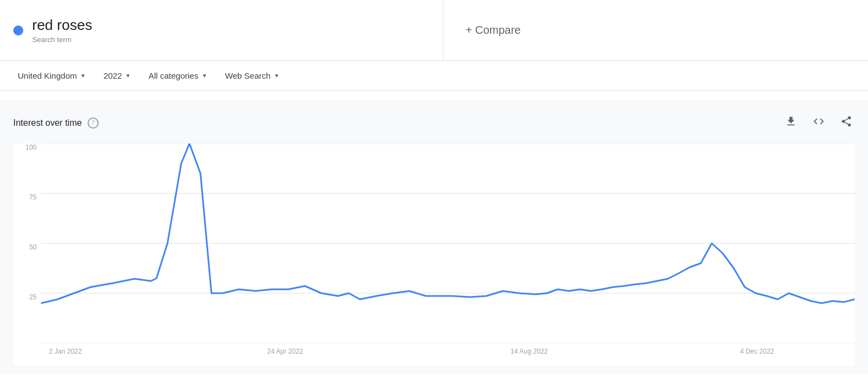  I want to click on filters-bar: United Kingdom ▼ 2022 ▼ All categories ▼…, so click(434, 76).